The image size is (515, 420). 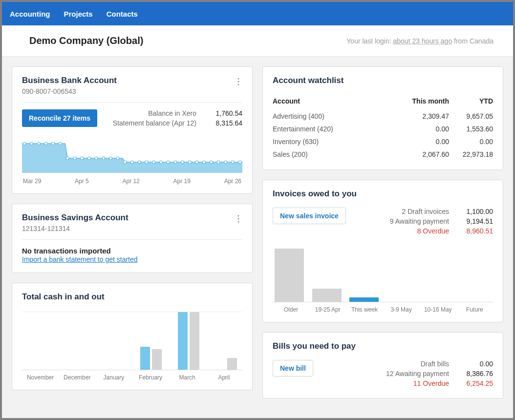 I want to click on savings-number: 121314-121314, so click(x=75, y=229).